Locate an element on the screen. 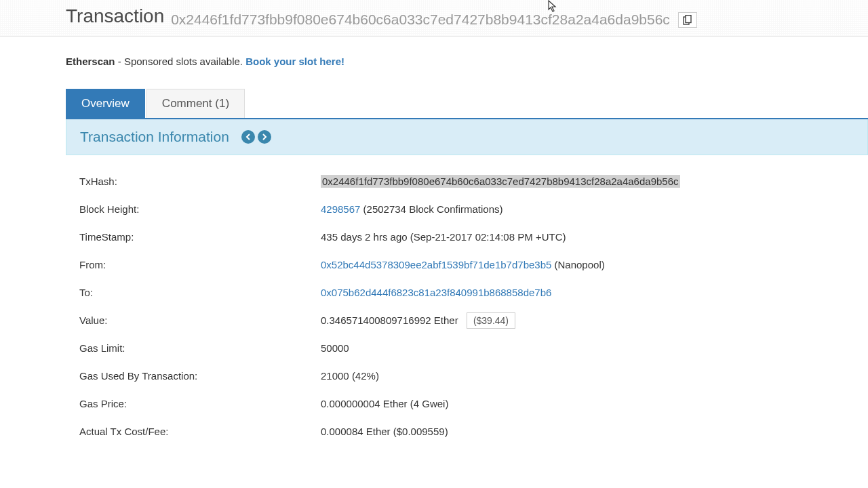 Image resolution: width=868 pixels, height=488 pixels. label-value: Value: is located at coordinates (200, 320).